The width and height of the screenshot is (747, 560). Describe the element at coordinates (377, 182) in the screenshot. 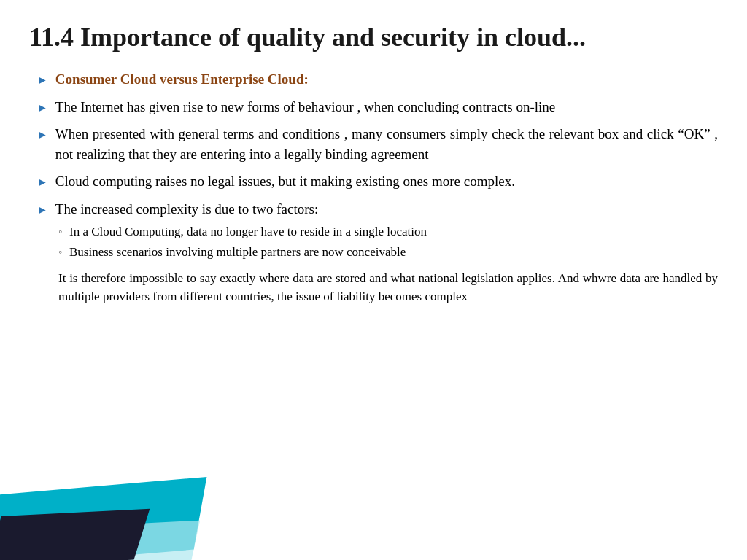

I see `list-item: ► Cloud computing raises no legal issues…` at that location.